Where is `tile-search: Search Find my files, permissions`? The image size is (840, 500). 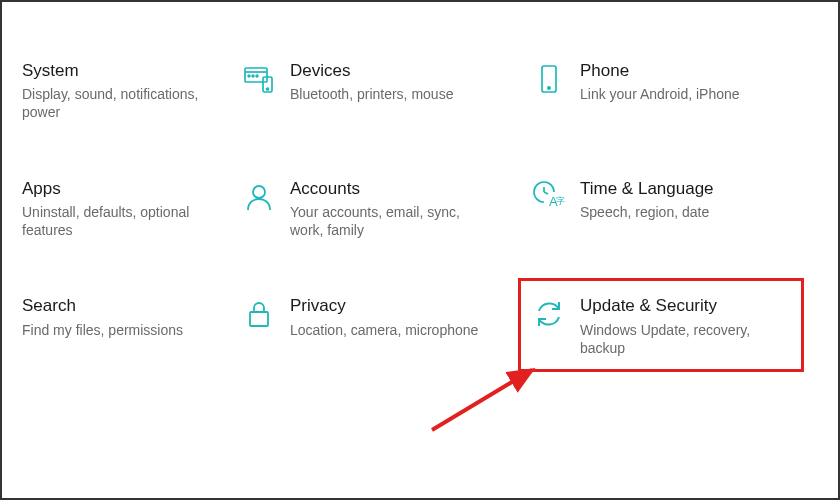 tile-search: Search Find my files, permissions is located at coordinates (127, 326).